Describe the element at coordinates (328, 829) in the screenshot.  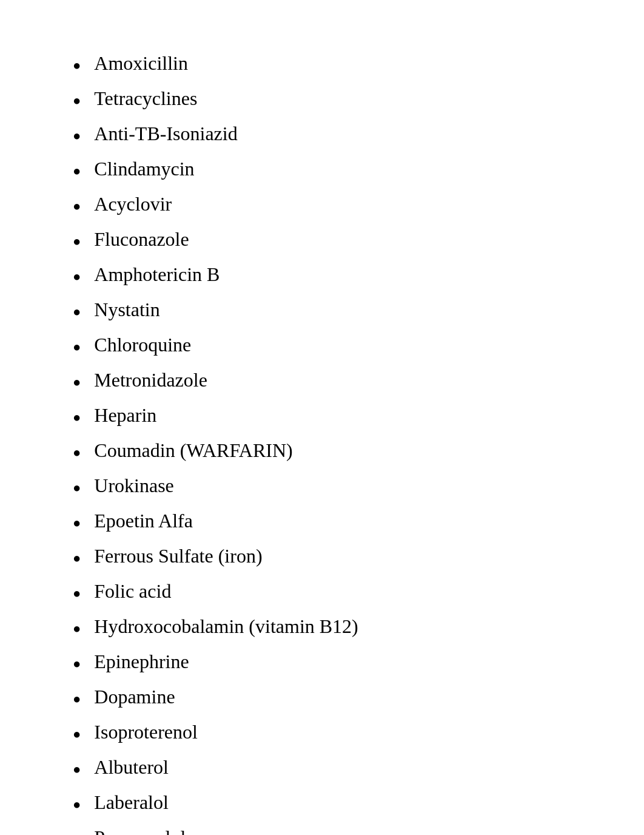
I see `list-item: ●Propranolol` at that location.